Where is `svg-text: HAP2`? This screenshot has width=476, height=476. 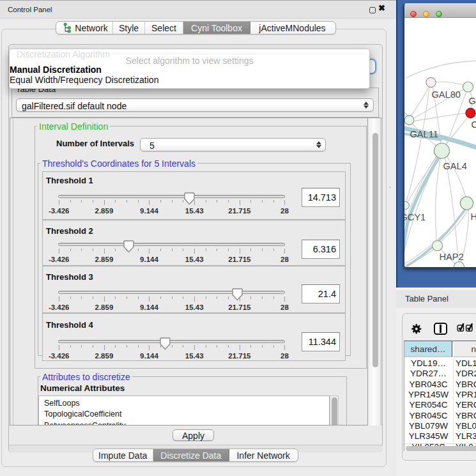 svg-text: HAP2 is located at coordinates (452, 257).